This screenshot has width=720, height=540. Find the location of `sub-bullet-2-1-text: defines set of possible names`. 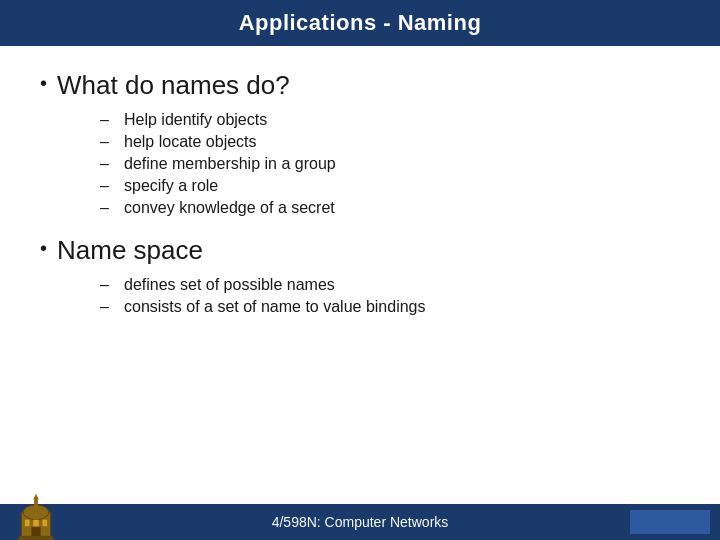

sub-bullet-2-1-text: defines set of possible names is located at coordinates (230, 285).